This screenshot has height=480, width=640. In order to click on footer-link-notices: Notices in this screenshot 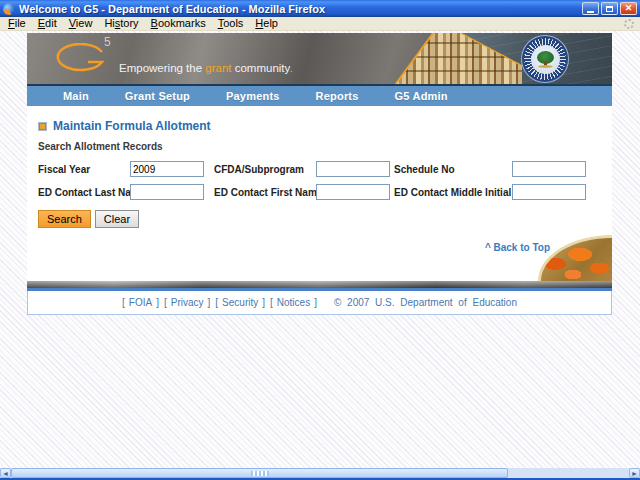, I will do `click(294, 302)`.